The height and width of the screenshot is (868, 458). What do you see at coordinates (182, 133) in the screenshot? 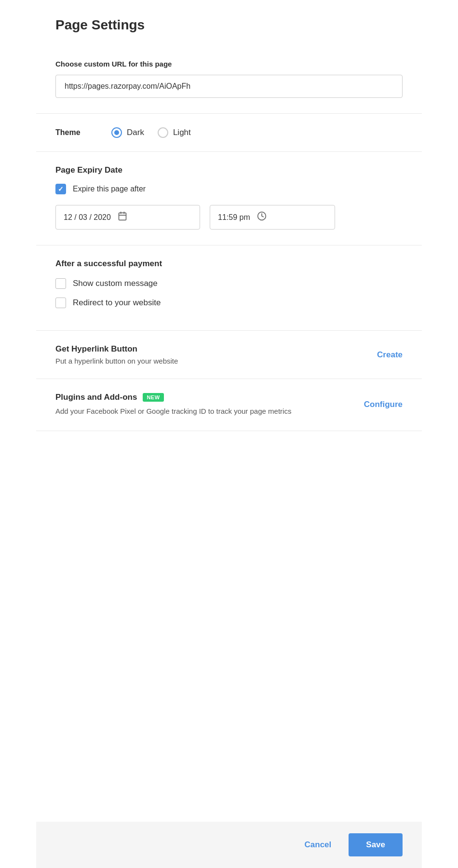
I see `theme-light-label: Light` at bounding box center [182, 133].